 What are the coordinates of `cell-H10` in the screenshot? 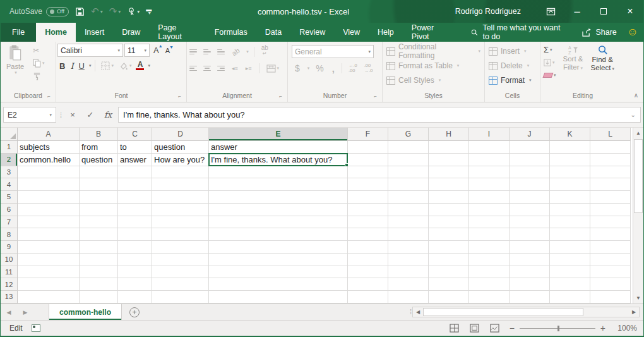 It's located at (449, 260).